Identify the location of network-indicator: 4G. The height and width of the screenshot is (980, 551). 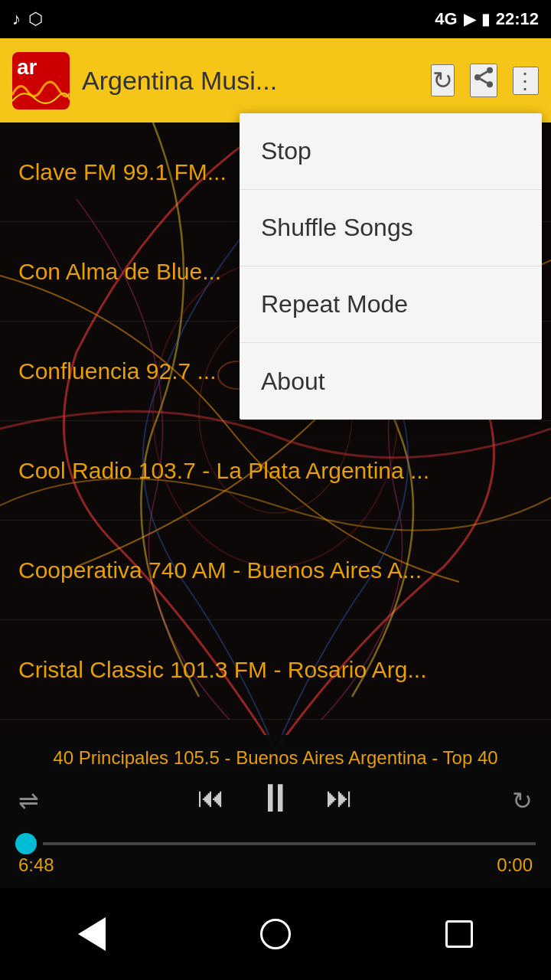
(445, 19).